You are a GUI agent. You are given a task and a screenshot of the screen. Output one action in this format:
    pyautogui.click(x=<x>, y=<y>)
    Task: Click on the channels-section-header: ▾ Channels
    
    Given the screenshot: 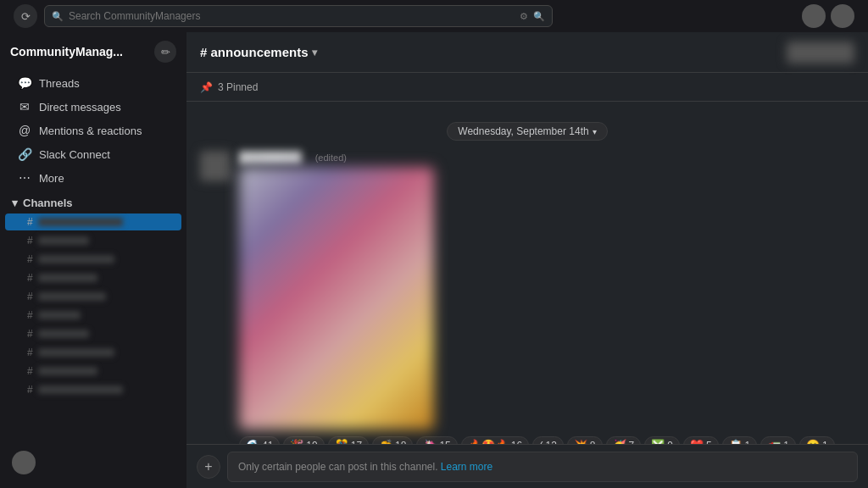 What is the action you would take?
    pyautogui.click(x=93, y=202)
    